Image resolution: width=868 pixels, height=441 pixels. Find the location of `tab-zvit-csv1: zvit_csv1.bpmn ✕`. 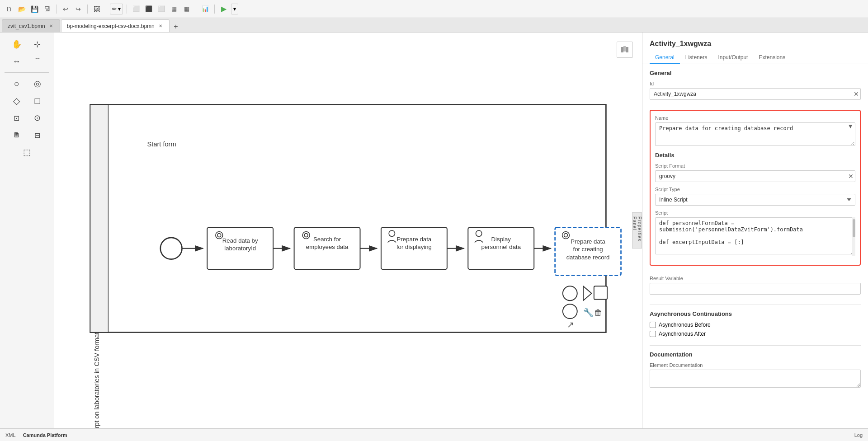

tab-zvit-csv1: zvit_csv1.bpmn ✕ is located at coordinates (31, 26).